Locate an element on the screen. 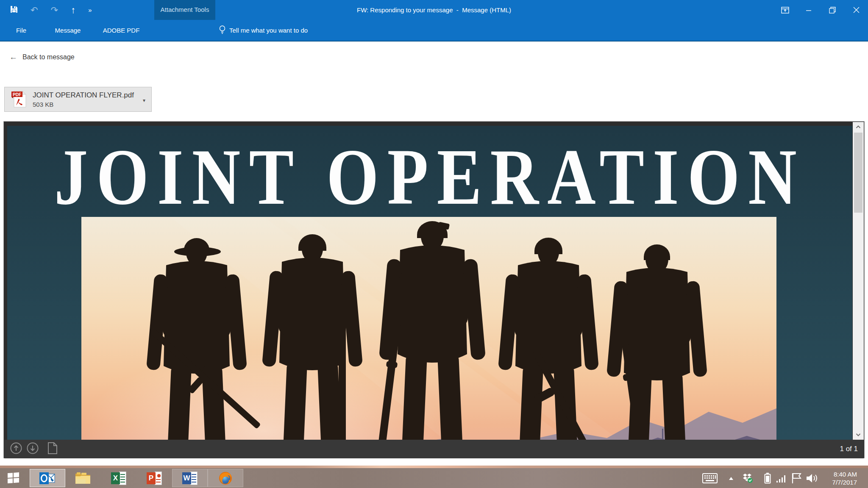 The image size is (868, 488). scroll-down-button is located at coordinates (858, 435).